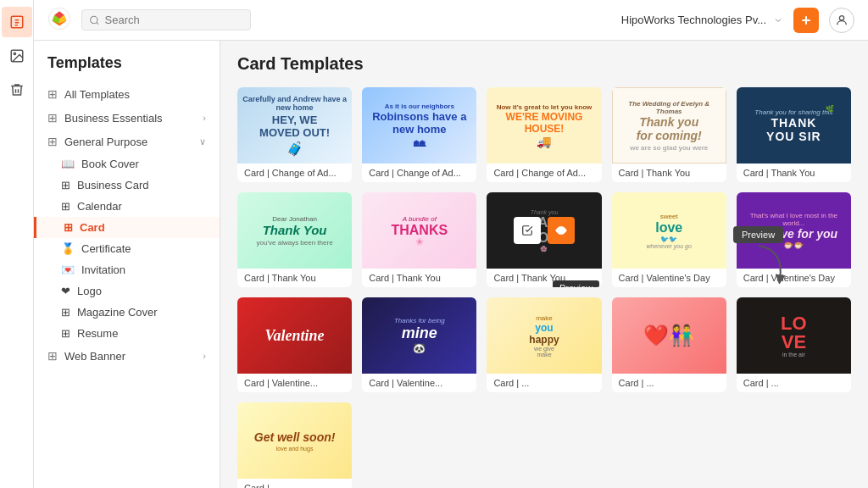 Image resolution: width=868 pixels, height=488 pixels. Describe the element at coordinates (127, 164) in the screenshot. I see `sidebar-item-book-cover: 📖 Book Cover` at that location.